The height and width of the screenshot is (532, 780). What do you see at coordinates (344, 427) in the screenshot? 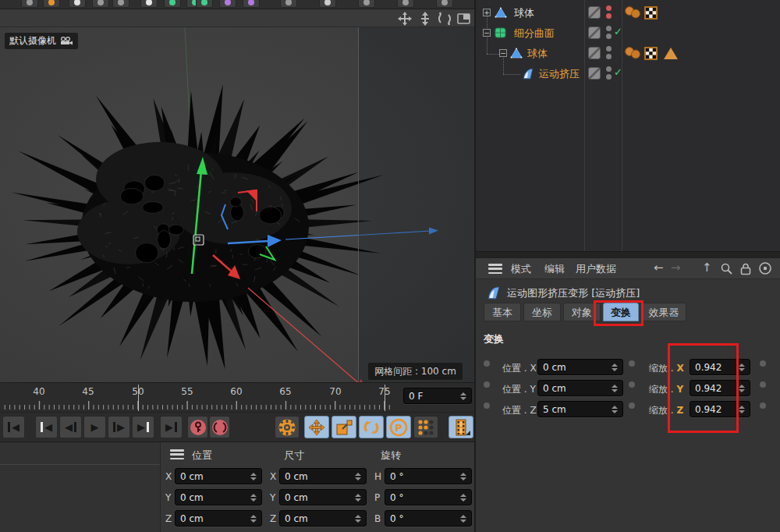
I see `key-scale-button` at bounding box center [344, 427].